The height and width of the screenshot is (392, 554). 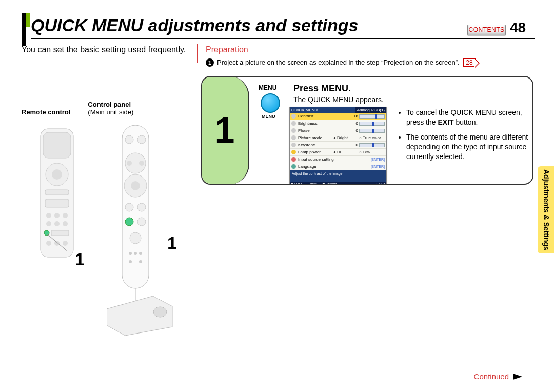 What do you see at coordinates (293, 123) in the screenshot?
I see `sun-icon` at bounding box center [293, 123].